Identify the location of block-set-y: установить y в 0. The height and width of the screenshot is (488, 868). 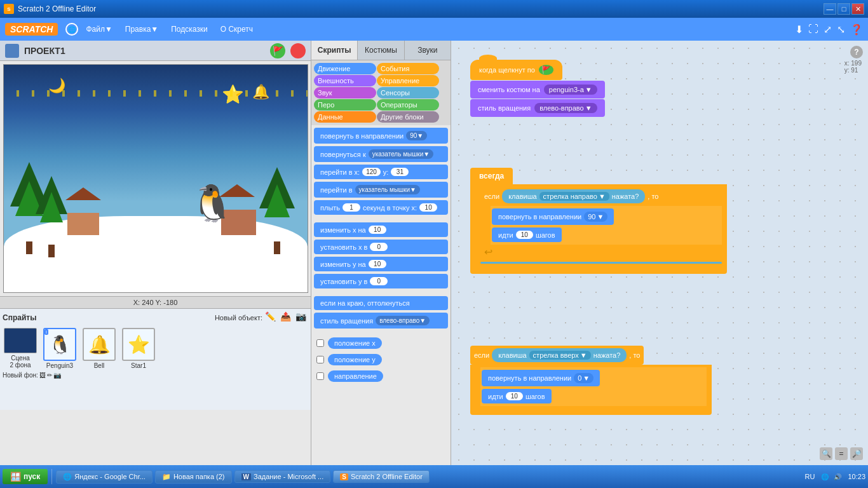
(381, 281).